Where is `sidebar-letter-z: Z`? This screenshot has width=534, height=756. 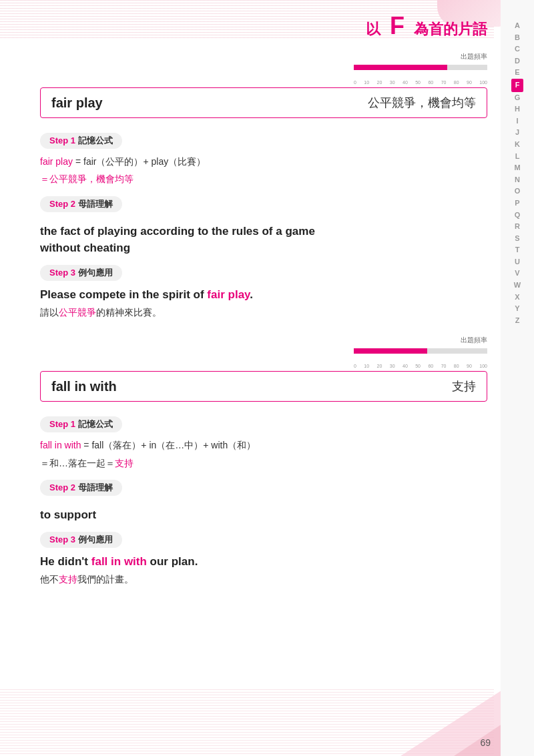
sidebar-letter-z: Z is located at coordinates (518, 321).